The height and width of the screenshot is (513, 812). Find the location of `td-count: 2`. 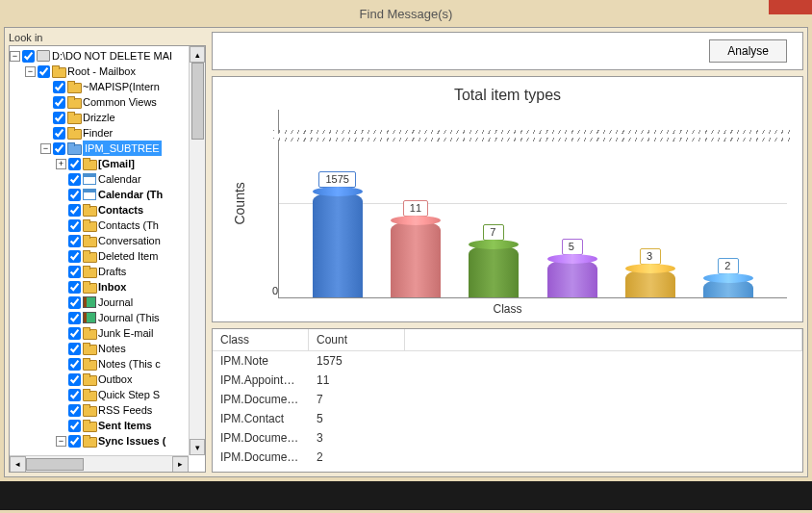

td-count: 2 is located at coordinates (357, 457).